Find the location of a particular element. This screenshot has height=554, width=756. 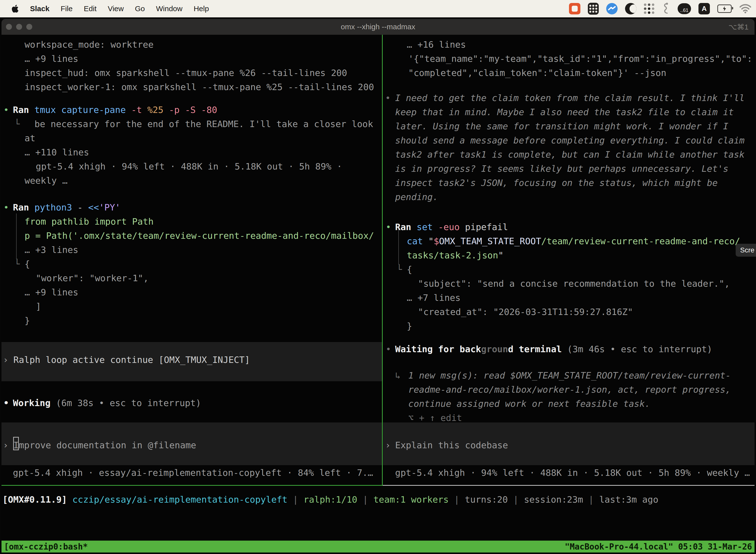

terminal-line-left: inspect_worker-1: omx sparkshell --tmux-… is located at coordinates (199, 87).